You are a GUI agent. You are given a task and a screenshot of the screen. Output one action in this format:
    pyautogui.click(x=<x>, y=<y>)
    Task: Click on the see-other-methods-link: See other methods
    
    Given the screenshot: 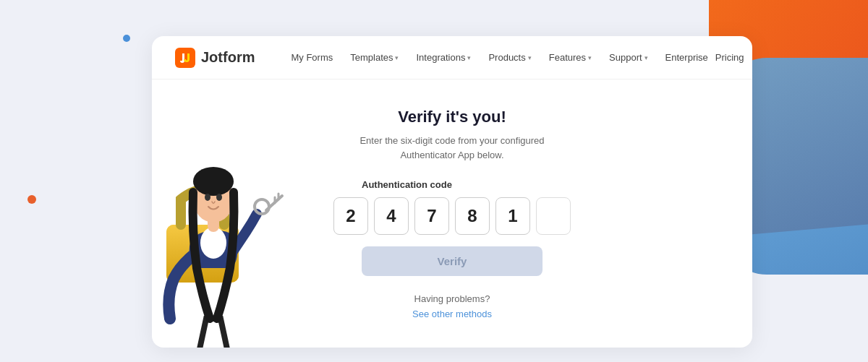 What is the action you would take?
    pyautogui.click(x=452, y=314)
    